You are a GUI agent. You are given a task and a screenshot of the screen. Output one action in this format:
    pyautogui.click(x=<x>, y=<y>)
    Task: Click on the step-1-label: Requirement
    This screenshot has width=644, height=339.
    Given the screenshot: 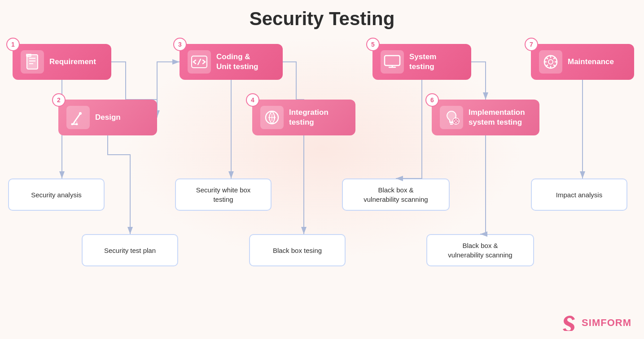 What is the action you would take?
    pyautogui.click(x=73, y=62)
    